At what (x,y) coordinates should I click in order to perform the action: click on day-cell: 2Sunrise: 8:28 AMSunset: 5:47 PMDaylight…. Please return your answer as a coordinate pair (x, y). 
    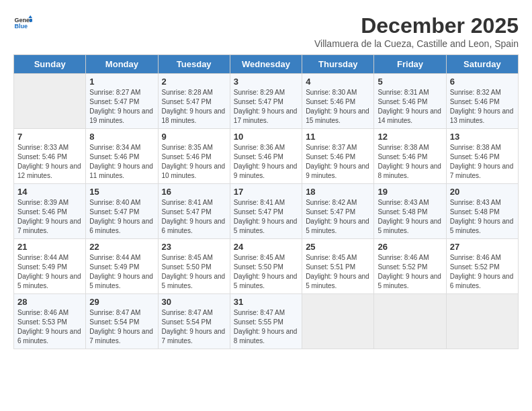
    Looking at the image, I should click on (193, 101).